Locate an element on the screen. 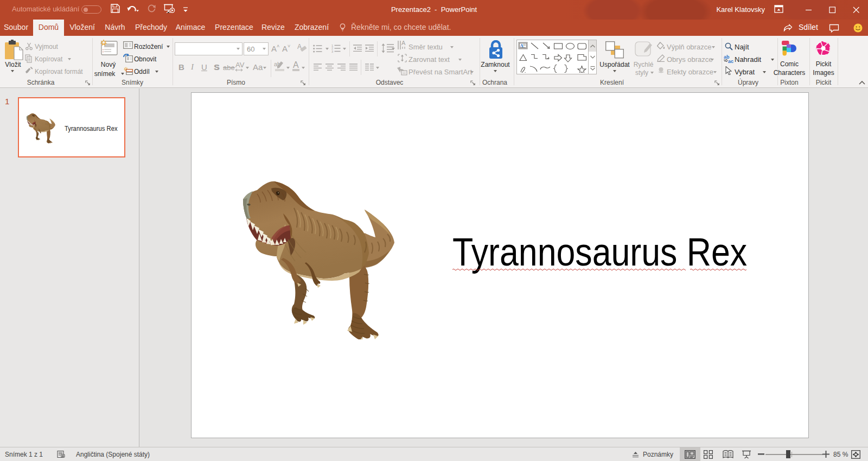 Image resolution: width=868 pixels, height=461 pixels. svg-text: 3 is located at coordinates (332, 52).